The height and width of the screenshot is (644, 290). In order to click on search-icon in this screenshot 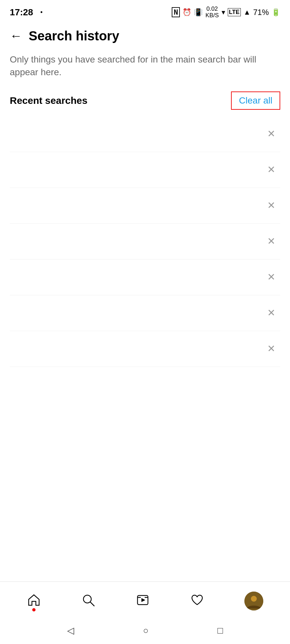, I will do `click(88, 601)`.